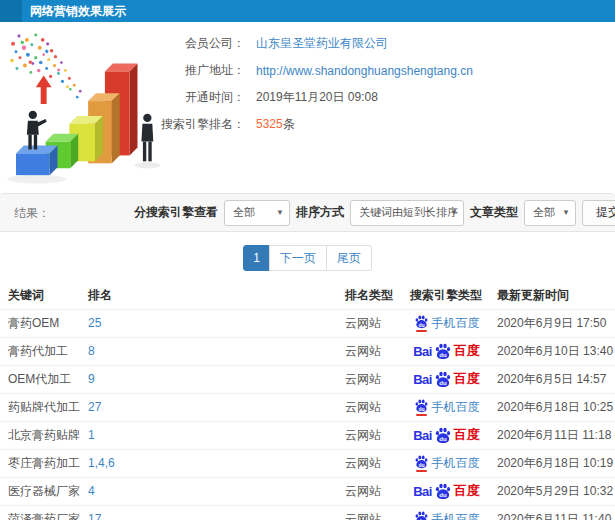 The height and width of the screenshot is (520, 615). I want to click on rank-cell: 25, so click(208, 323).